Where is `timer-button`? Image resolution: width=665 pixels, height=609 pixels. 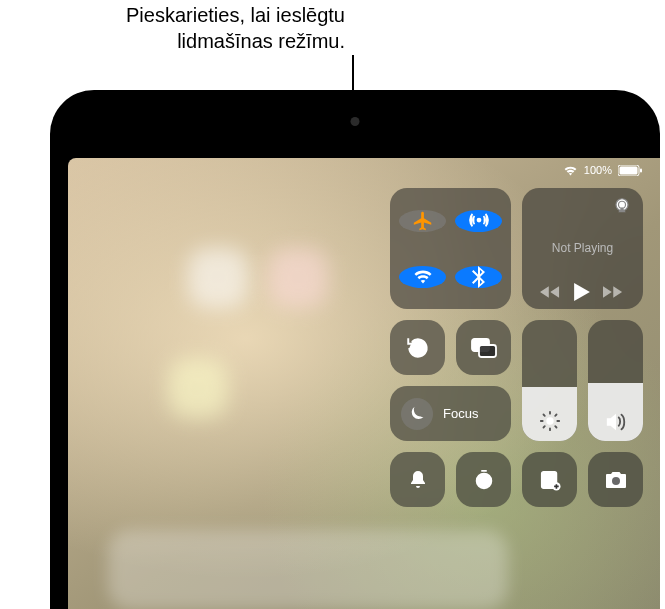 timer-button is located at coordinates (484, 480).